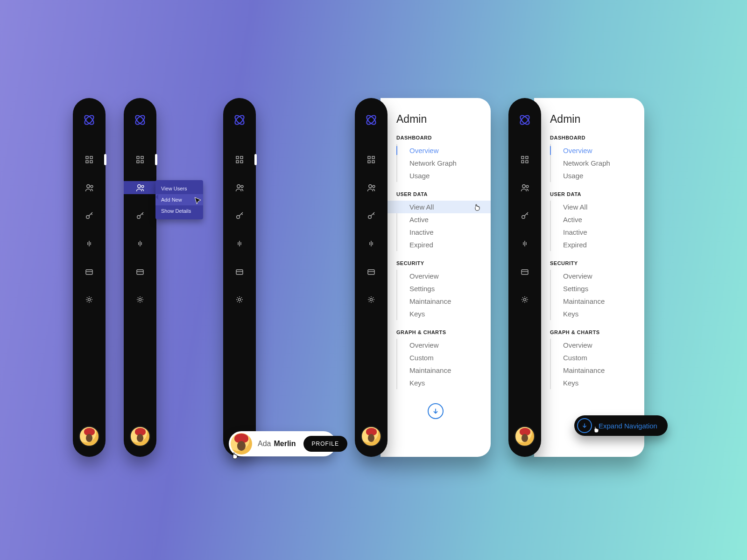 The width and height of the screenshot is (747, 560). I want to click on users-flyout: View Users Add New Show Details, so click(179, 200).